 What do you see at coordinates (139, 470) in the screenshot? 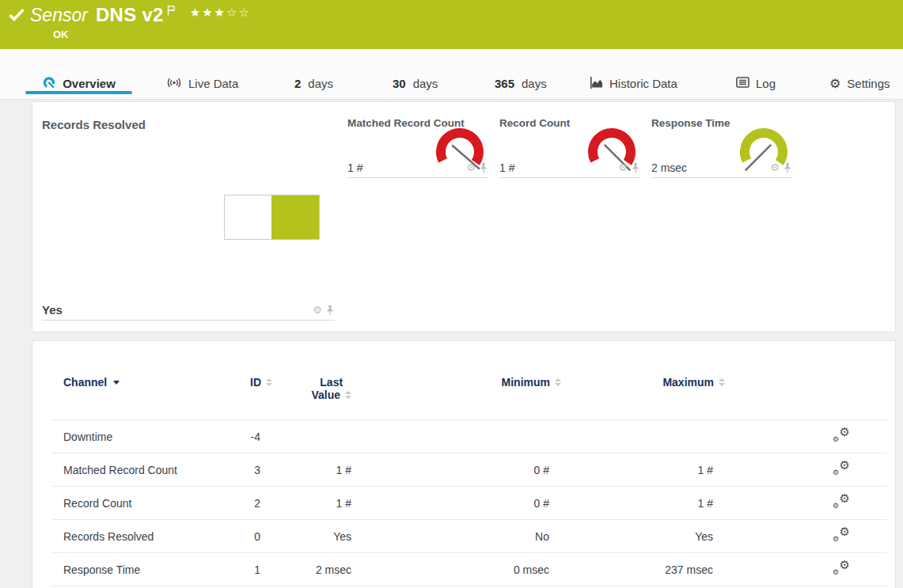
I see `cell-channel: Matched Record Count` at bounding box center [139, 470].